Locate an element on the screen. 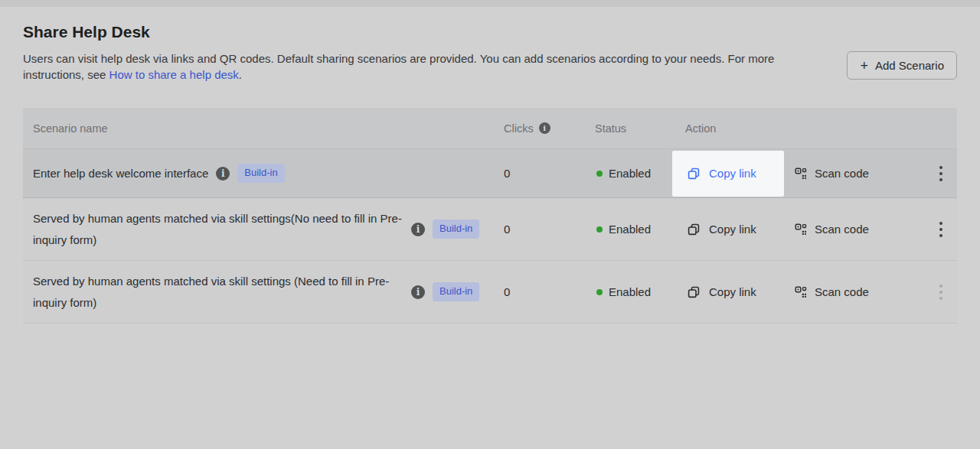 Image resolution: width=980 pixels, height=449 pixels. plus-icon: + is located at coordinates (864, 66).